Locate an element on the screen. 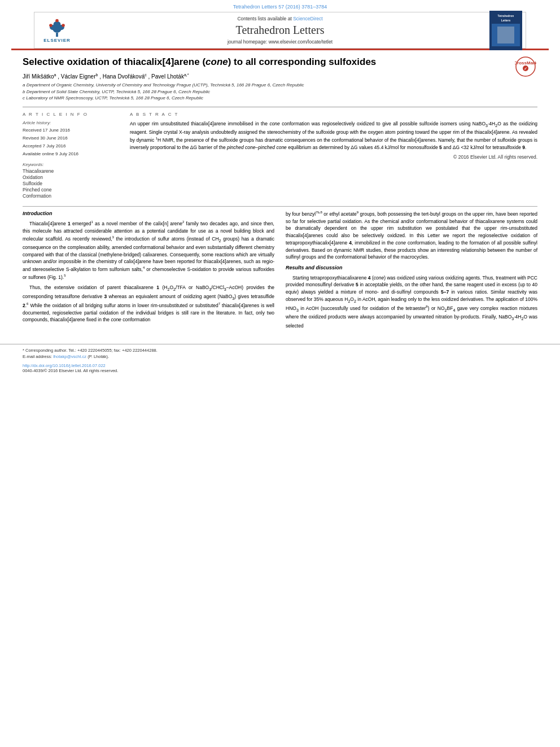 Image resolution: width=560 pixels, height=747 pixels. corresponding-text: * Corresponding author. Tel.: +420 22204… is located at coordinates (90, 350).